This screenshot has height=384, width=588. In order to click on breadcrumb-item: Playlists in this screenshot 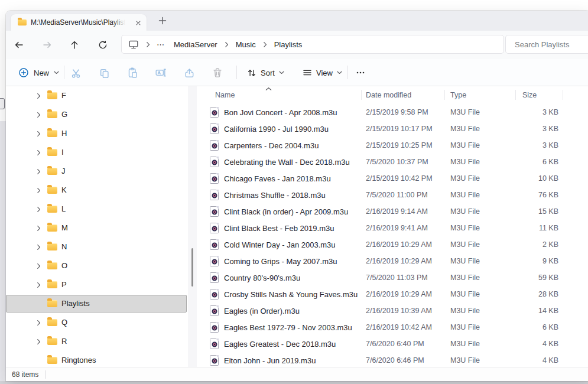, I will do `click(288, 45)`.